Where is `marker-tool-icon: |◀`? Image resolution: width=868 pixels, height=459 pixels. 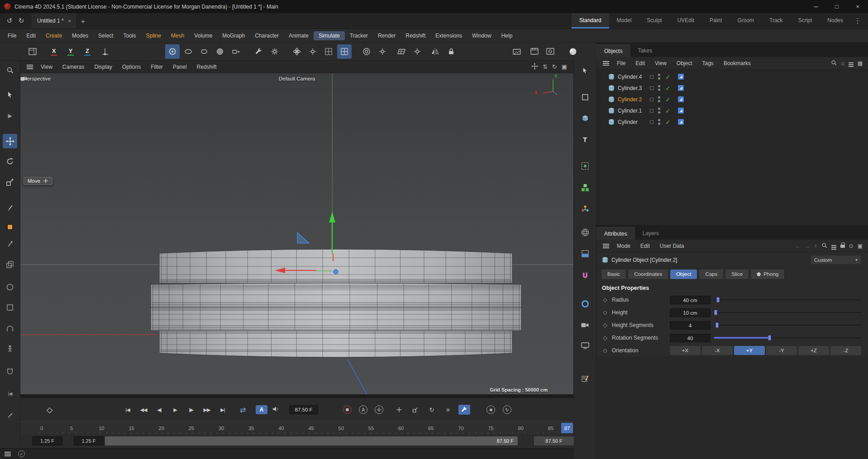 marker-tool-icon: |◀ is located at coordinates (10, 393).